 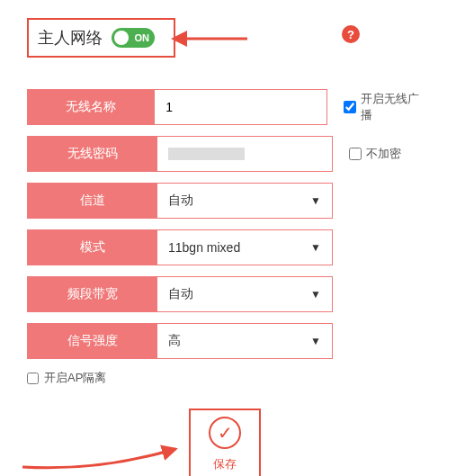 I want to click on input-wrap-ssid, so click(x=241, y=107).